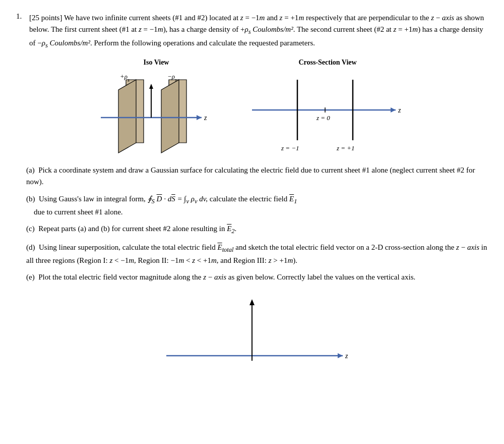 The image size is (504, 444). What do you see at coordinates (45, 18) in the screenshot?
I see `points-label: [25 points]` at bounding box center [45, 18].